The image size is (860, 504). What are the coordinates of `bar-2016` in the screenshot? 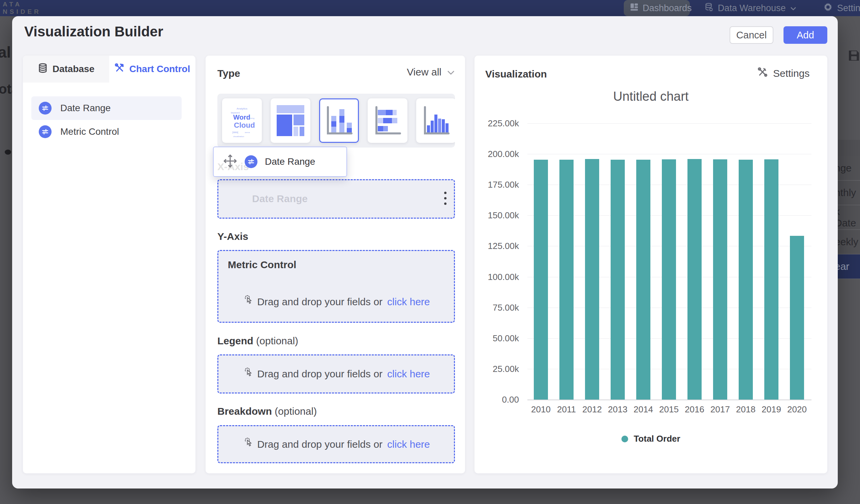 It's located at (694, 279).